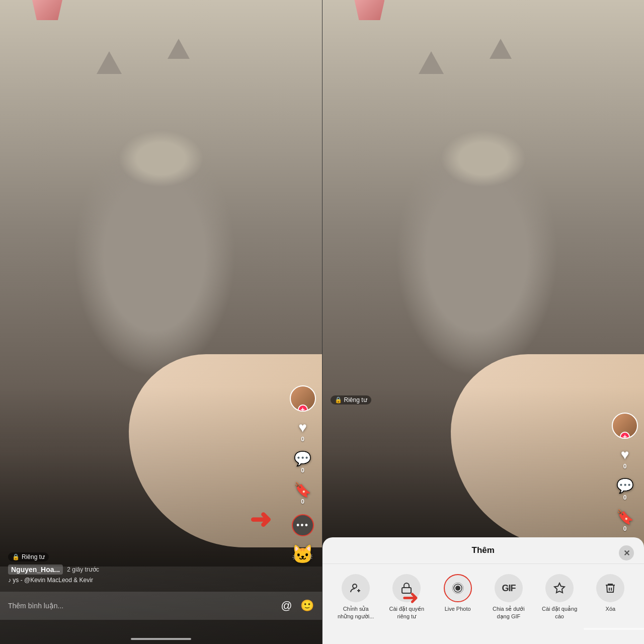 This screenshot has height=644, width=644. What do you see at coordinates (458, 588) in the screenshot?
I see `live-photo-icon` at bounding box center [458, 588].